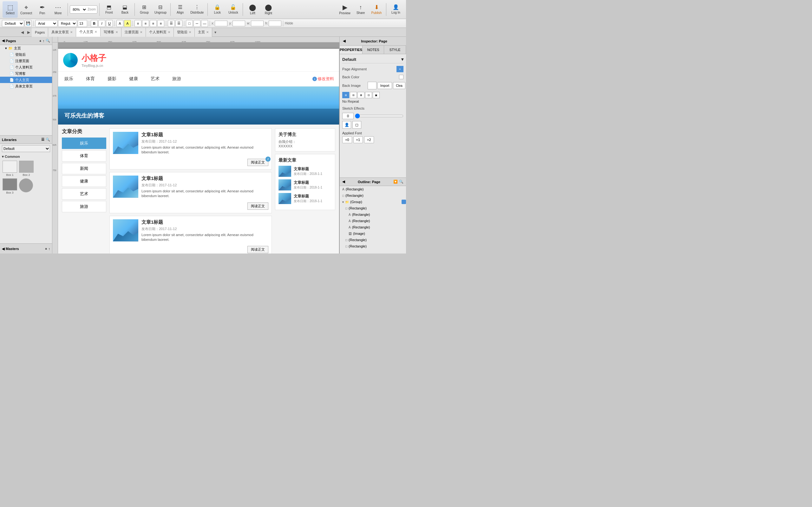 Image resolution: width=812 pixels, height=507 pixels. Describe the element at coordinates (257, 23) in the screenshot. I see `w-input` at that location.